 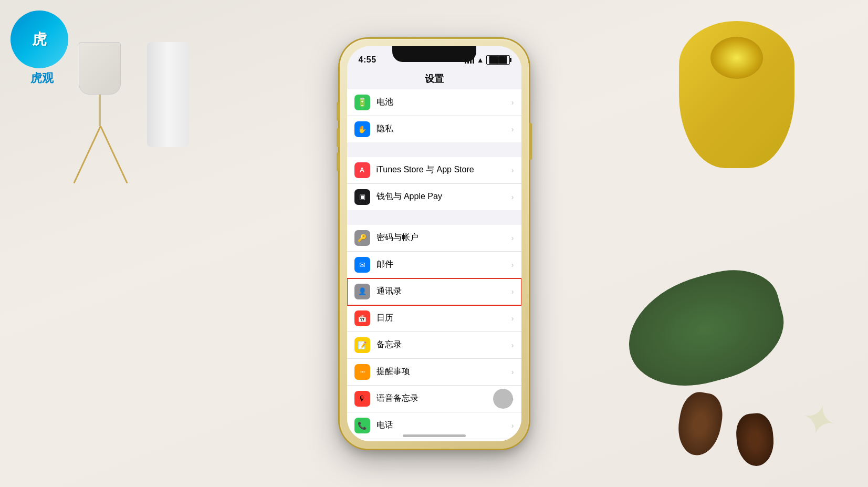 What do you see at coordinates (434, 265) in the screenshot?
I see `list-item: ✉ 邮件 ›` at bounding box center [434, 265].